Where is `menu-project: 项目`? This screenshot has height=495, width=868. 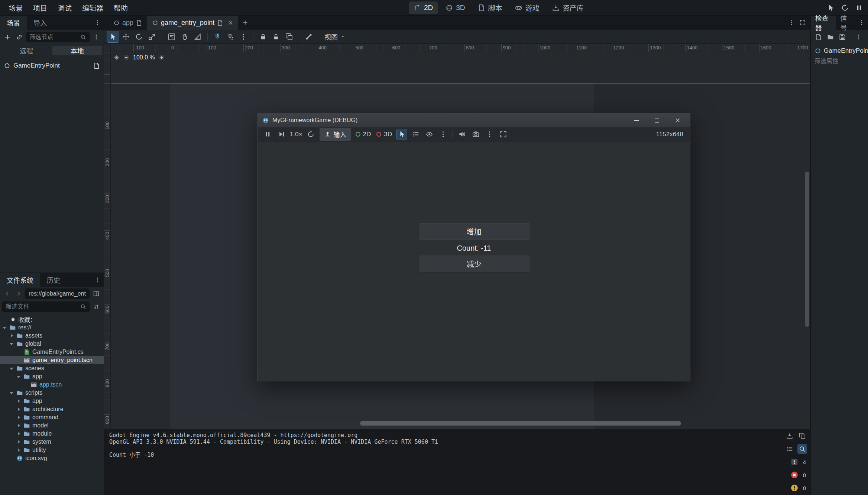 menu-project: 项目 is located at coordinates (40, 7).